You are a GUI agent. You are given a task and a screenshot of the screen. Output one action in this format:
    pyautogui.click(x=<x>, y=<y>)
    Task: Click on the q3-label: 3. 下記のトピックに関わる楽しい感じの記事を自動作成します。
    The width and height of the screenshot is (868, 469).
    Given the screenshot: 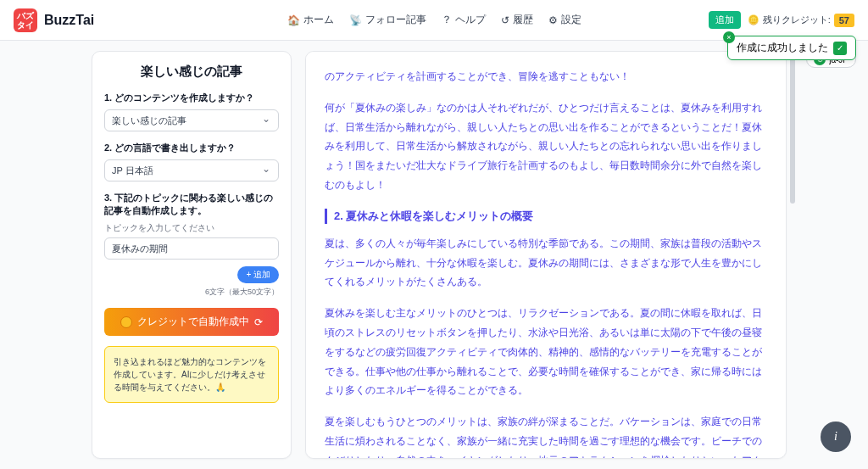 What is the action you would take?
    pyautogui.click(x=192, y=204)
    